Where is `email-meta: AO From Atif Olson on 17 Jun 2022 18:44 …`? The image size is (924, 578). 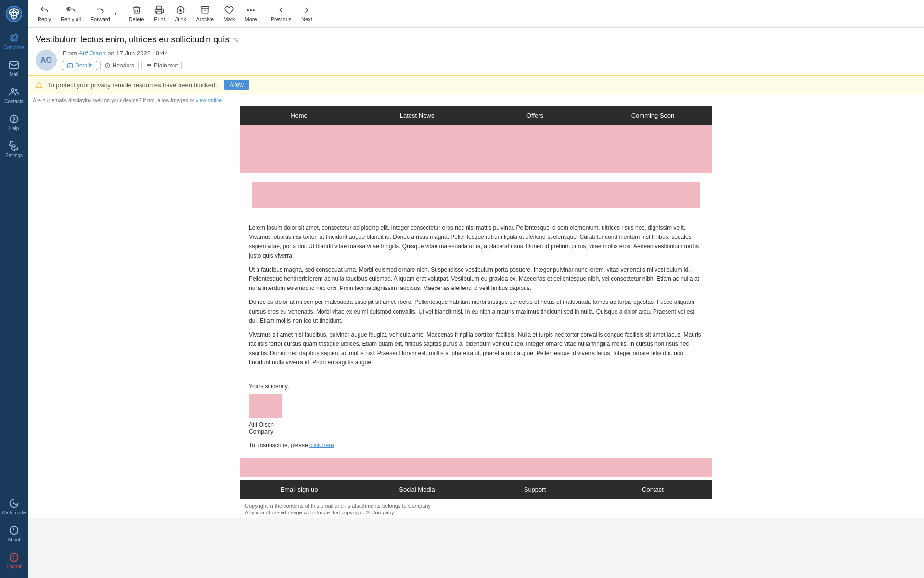
email-meta: AO From Atif Olson on 17 Jun 2022 18:44 … is located at coordinates (476, 60).